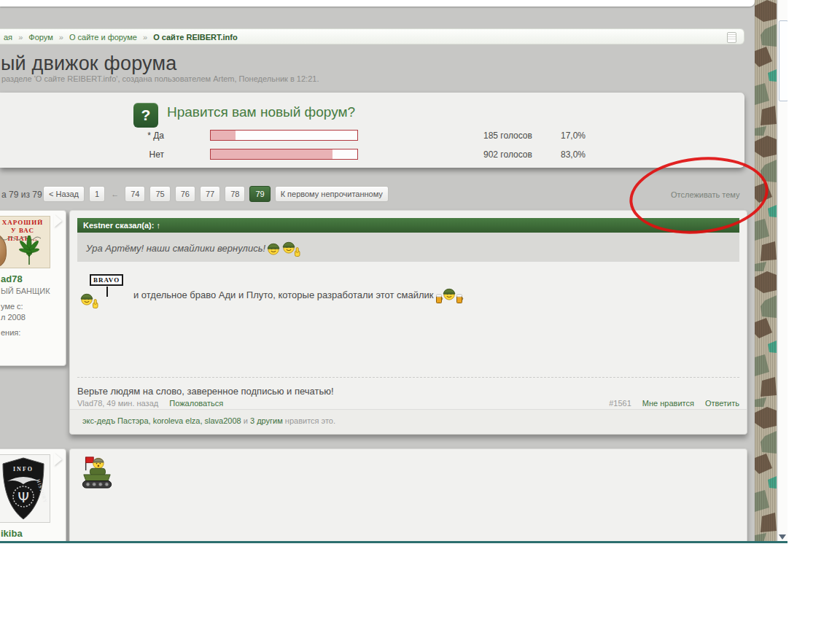  I want to click on page-button-current-79: 79, so click(260, 194).